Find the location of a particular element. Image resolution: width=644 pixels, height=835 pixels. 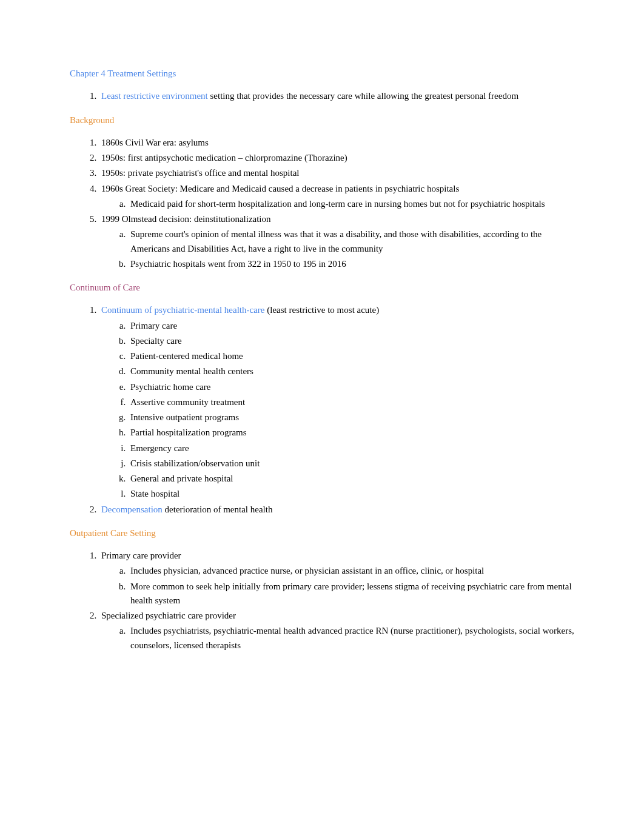

out-item-2: Specialized psychiatric care provider In… is located at coordinates (337, 631).